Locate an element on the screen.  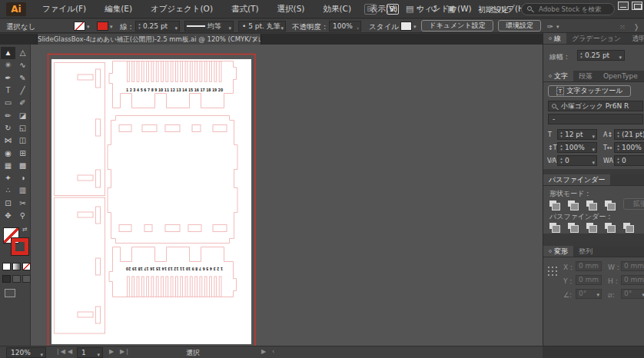
eyedropper-tool: ✦ is located at coordinates (8, 178).